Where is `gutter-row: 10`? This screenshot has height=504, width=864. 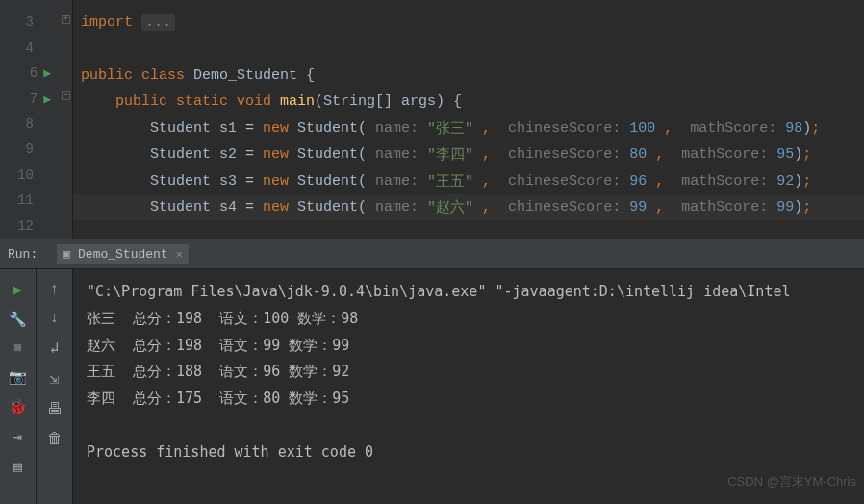
gutter-row: 10 is located at coordinates (37, 175).